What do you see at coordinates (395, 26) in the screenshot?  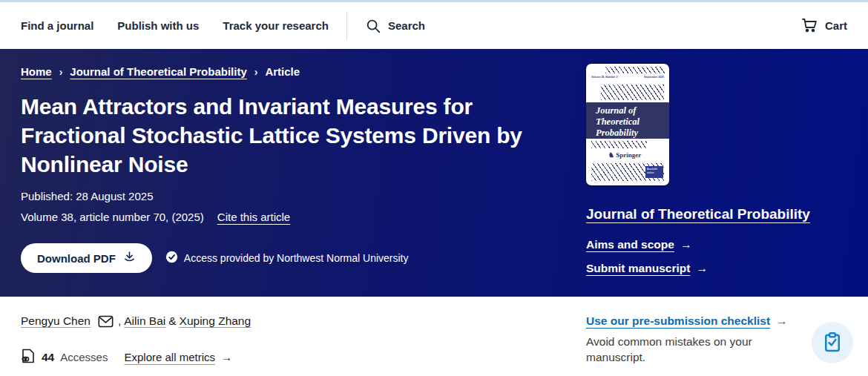 I see `search-button: Search` at bounding box center [395, 26].